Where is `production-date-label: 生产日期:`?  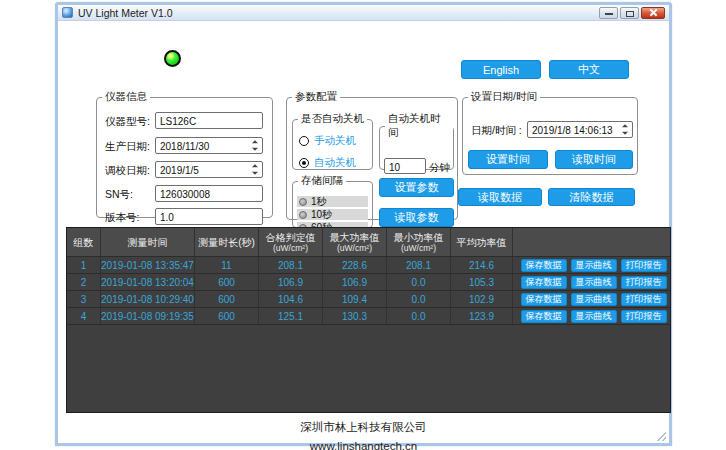
production-date-label: 生产日期: is located at coordinates (128, 147).